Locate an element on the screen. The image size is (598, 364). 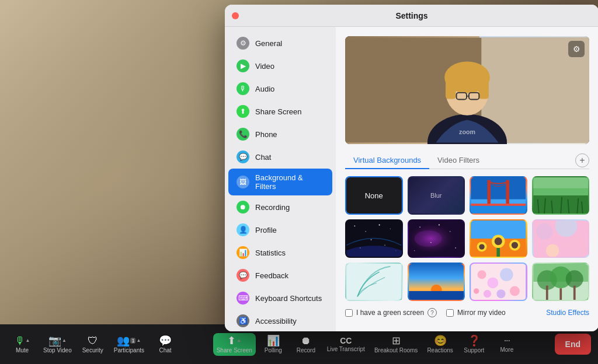
preview-settings-icon: ⚙ is located at coordinates (576, 49).